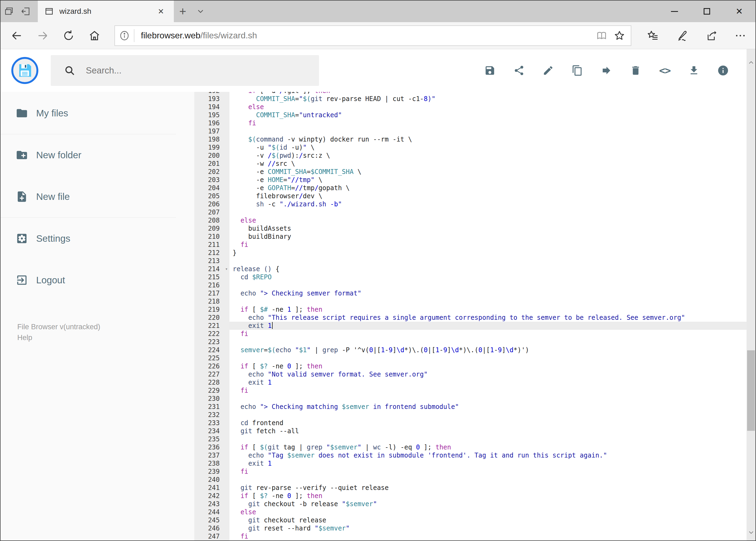  Describe the element at coordinates (43, 36) in the screenshot. I see `forward-icon` at that location.